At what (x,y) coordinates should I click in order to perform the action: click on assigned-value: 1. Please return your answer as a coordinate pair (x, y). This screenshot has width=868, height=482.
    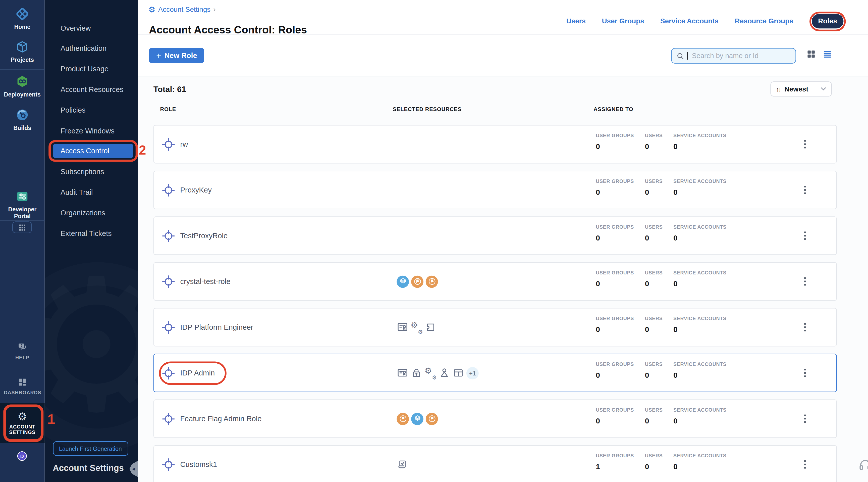
    Looking at the image, I should click on (598, 466).